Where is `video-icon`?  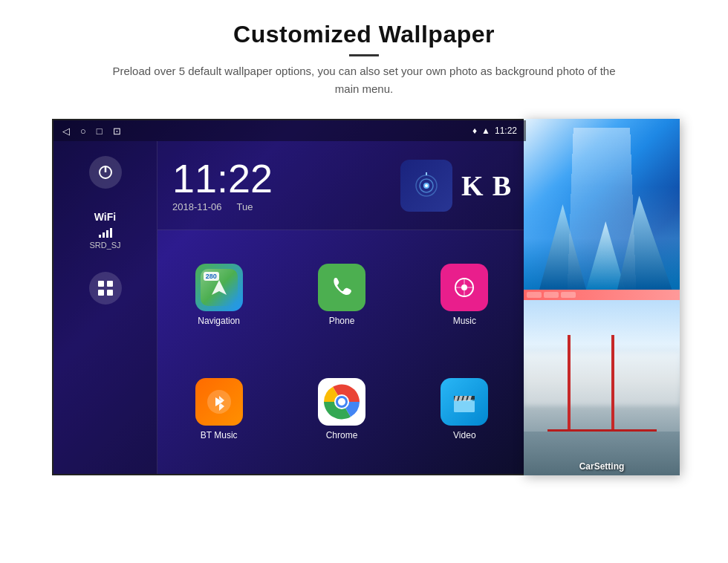
video-icon is located at coordinates (464, 402).